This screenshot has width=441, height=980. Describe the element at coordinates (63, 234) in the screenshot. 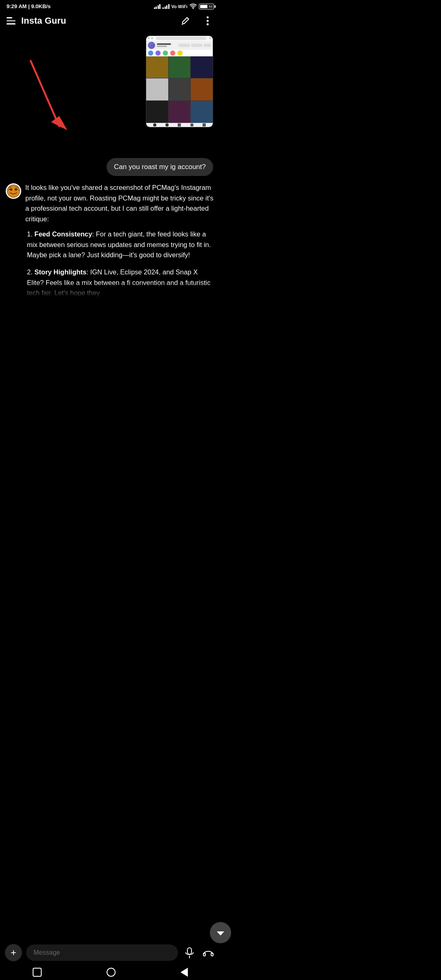

I see `list-title-1: Feed Consistency` at that location.